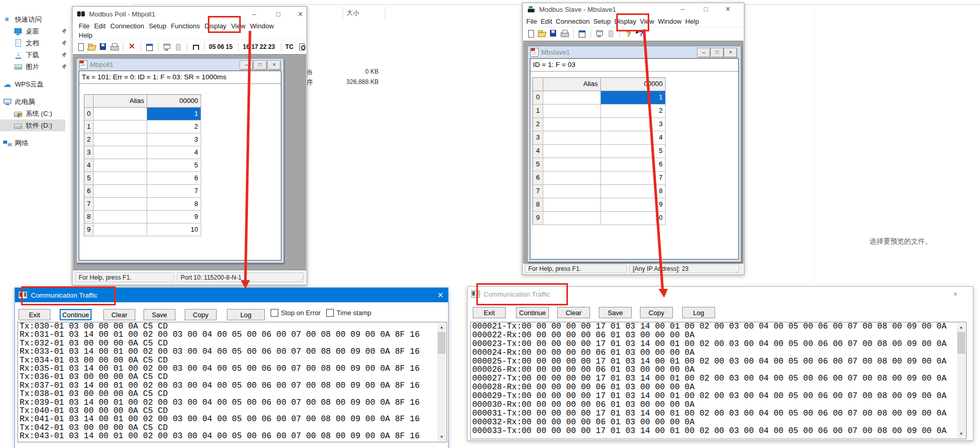  What do you see at coordinates (174, 140) in the screenshot?
I see `value-cell: 3` at bounding box center [174, 140].